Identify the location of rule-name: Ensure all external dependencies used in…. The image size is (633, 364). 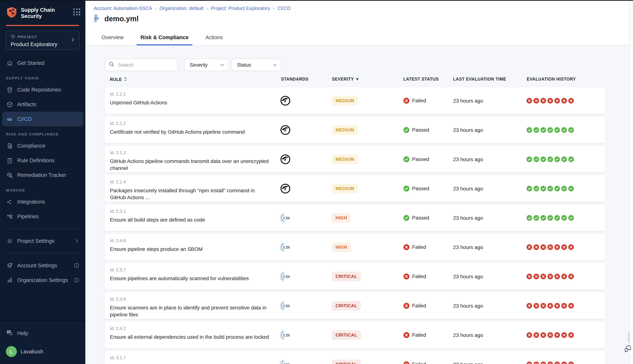
(190, 337).